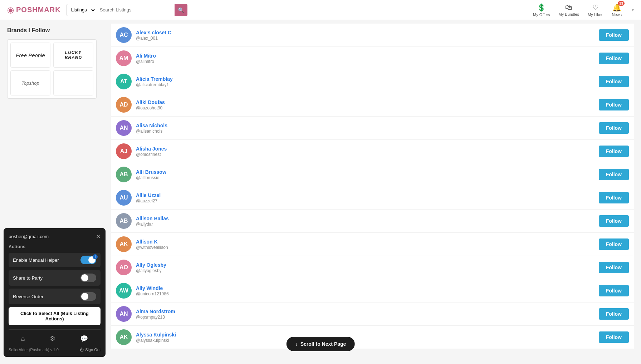 The image size is (641, 364). What do you see at coordinates (124, 35) in the screenshot?
I see `avatar: AC` at bounding box center [124, 35].